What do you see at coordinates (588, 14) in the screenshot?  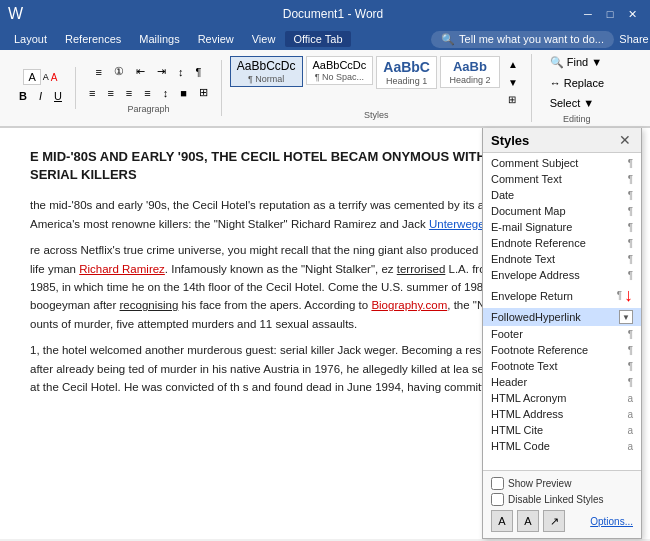 I see `minimize-button: ─` at bounding box center [588, 14].